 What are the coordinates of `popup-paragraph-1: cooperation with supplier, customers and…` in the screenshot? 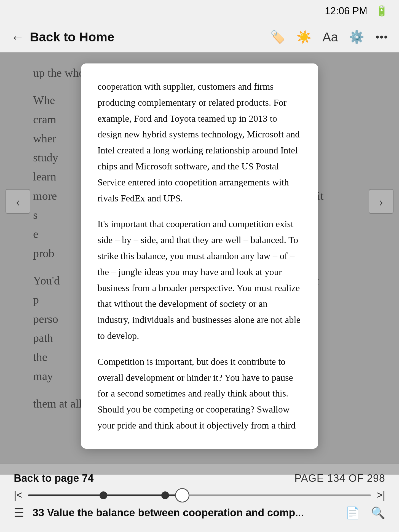 It's located at (200, 142).